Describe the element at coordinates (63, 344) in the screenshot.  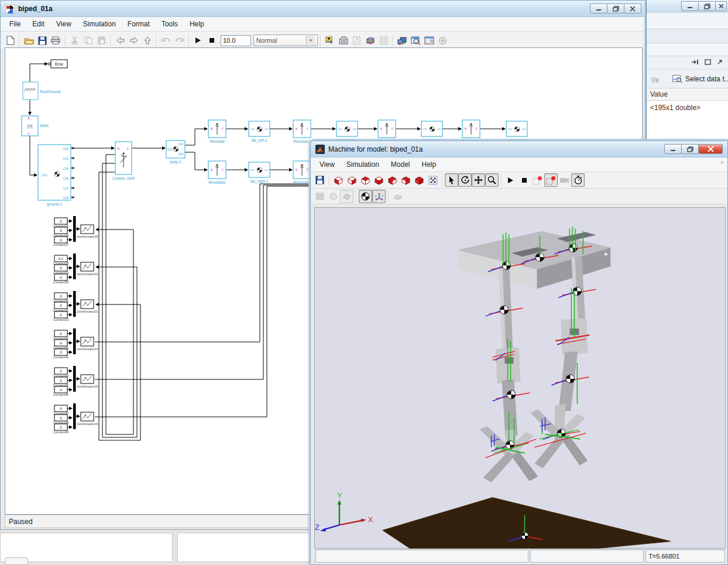
I see `simulink-block-constant: 0Constant42` at that location.